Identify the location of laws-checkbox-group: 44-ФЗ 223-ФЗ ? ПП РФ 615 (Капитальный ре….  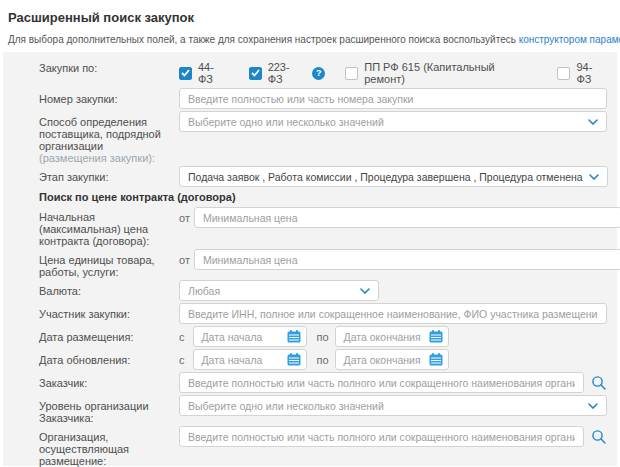
(393, 72).